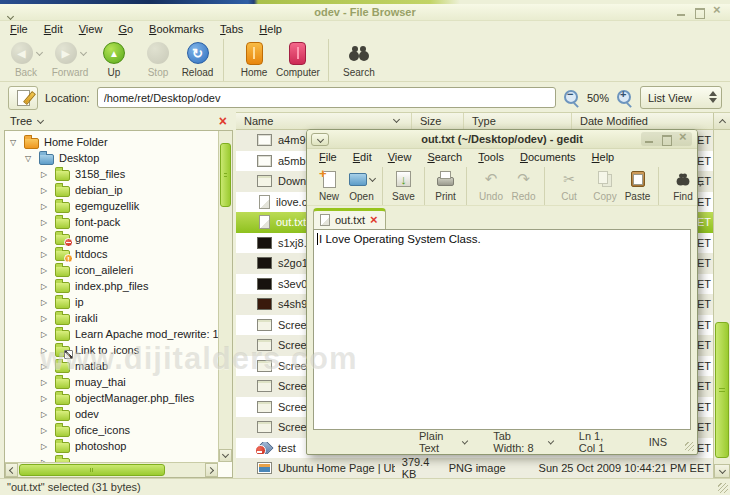  What do you see at coordinates (202, 60) in the screenshot?
I see `toolbar-button: Reload` at bounding box center [202, 60].